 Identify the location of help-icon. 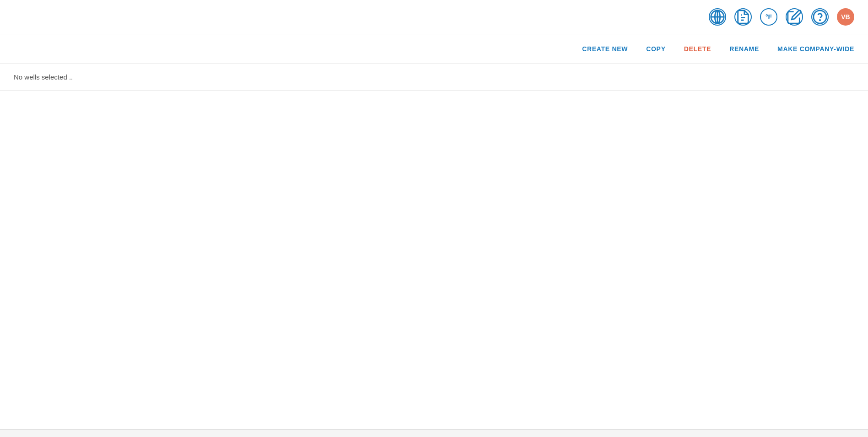
(820, 17).